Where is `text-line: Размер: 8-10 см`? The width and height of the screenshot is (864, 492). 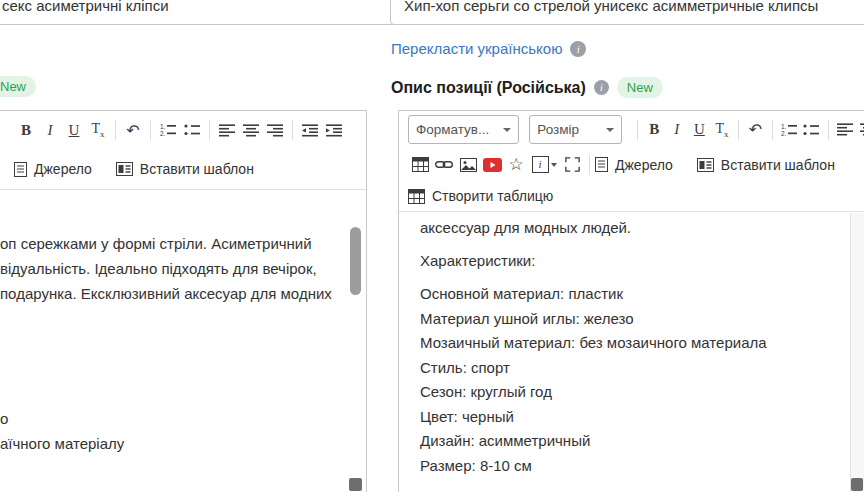
text-line: Размер: 8-10 см is located at coordinates (642, 466).